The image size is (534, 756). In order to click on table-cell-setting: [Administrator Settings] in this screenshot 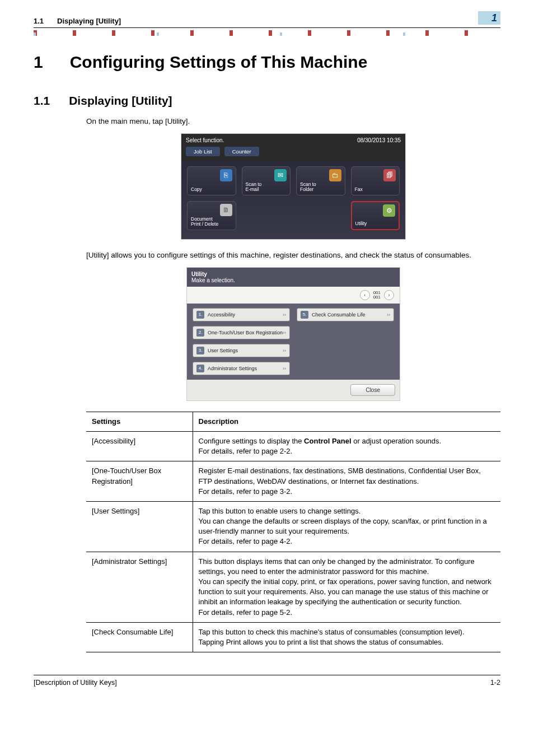, I will do `click(139, 587)`.